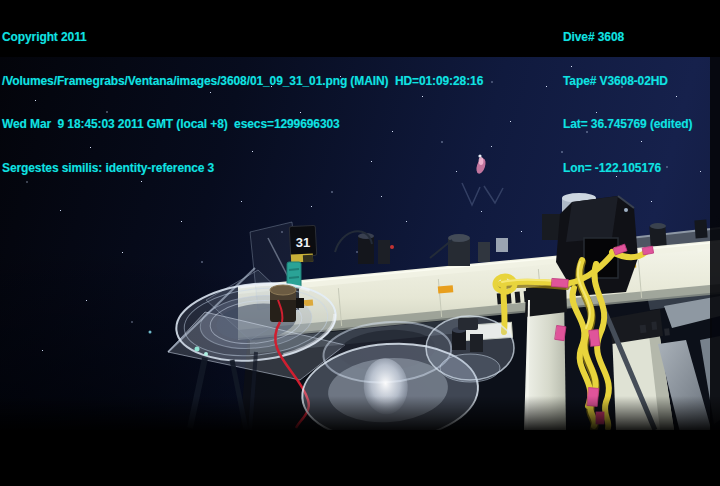  Describe the element at coordinates (446, 289) in the screenshot. I see `warning-sticker` at that location.